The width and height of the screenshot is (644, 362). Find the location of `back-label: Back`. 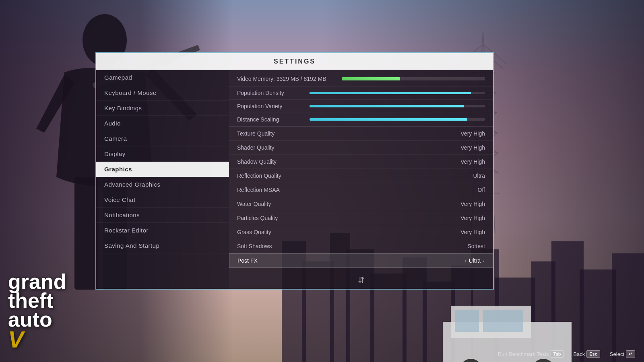

back-label: Back is located at coordinates (579, 354).